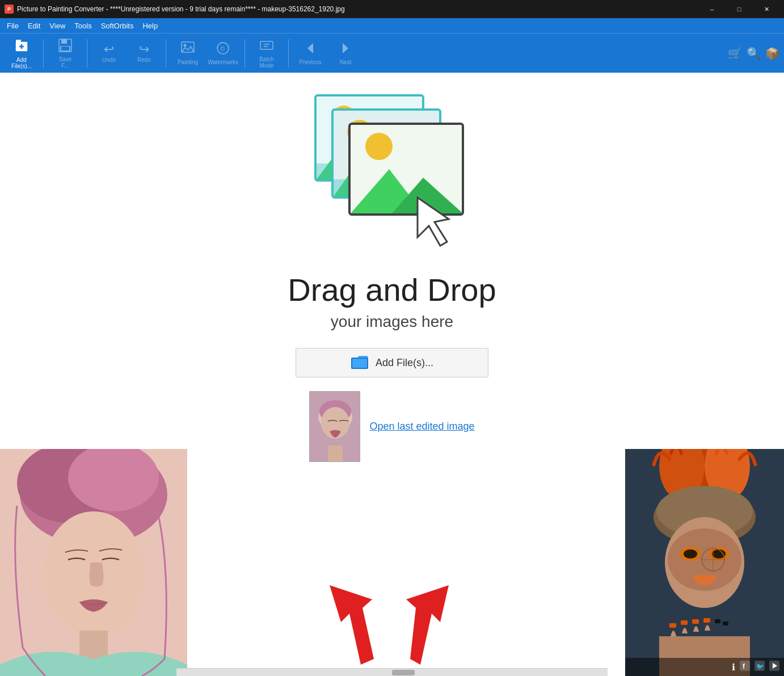 The image size is (784, 676). What do you see at coordinates (267, 62) in the screenshot?
I see `batch-mode-label: BatchMode` at bounding box center [267, 62].